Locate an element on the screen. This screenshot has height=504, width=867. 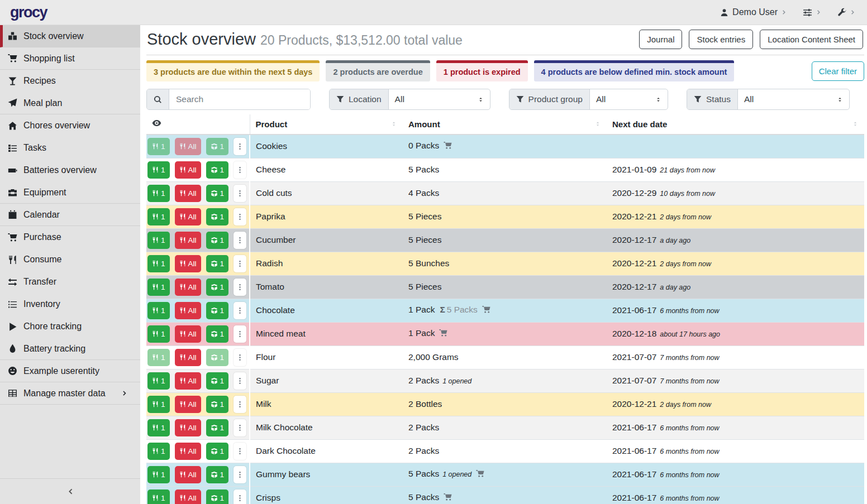
stock-entries-button: Stock entries is located at coordinates (721, 39).